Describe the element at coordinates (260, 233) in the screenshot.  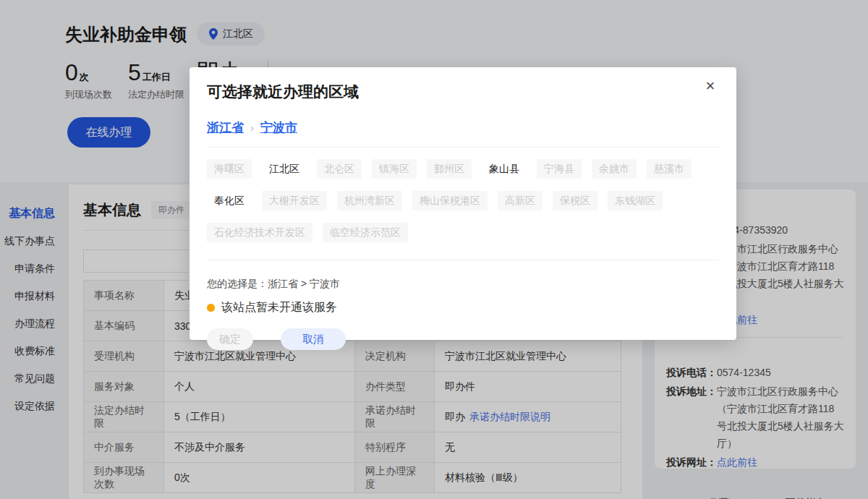
I see `region-option-shihua: 石化经济技术开发区` at that location.